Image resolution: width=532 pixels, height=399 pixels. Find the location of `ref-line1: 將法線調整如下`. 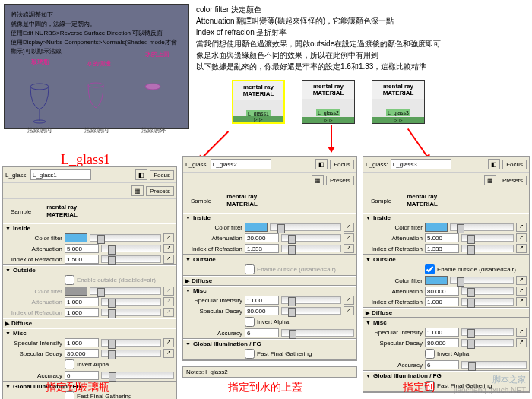

ref-line1: 將法線調整如下 is located at coordinates (97, 15).